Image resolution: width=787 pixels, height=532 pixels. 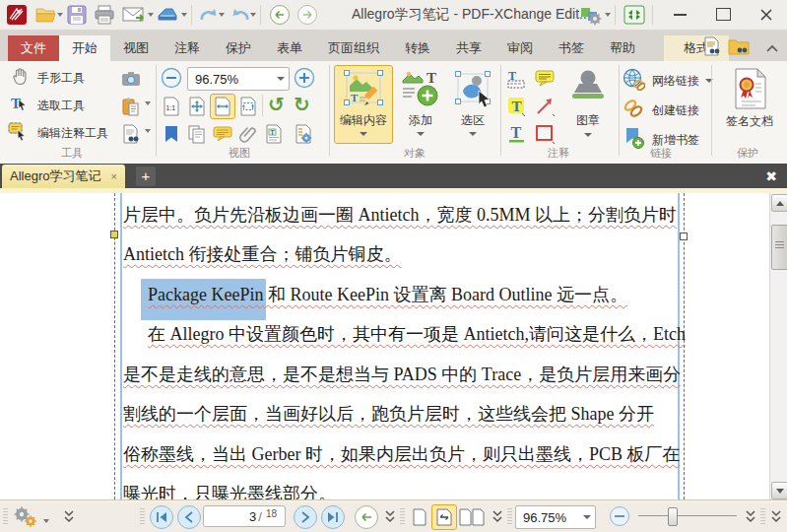 What do you see at coordinates (418, 48) in the screenshot?
I see `tab-convert: 转换` at bounding box center [418, 48].